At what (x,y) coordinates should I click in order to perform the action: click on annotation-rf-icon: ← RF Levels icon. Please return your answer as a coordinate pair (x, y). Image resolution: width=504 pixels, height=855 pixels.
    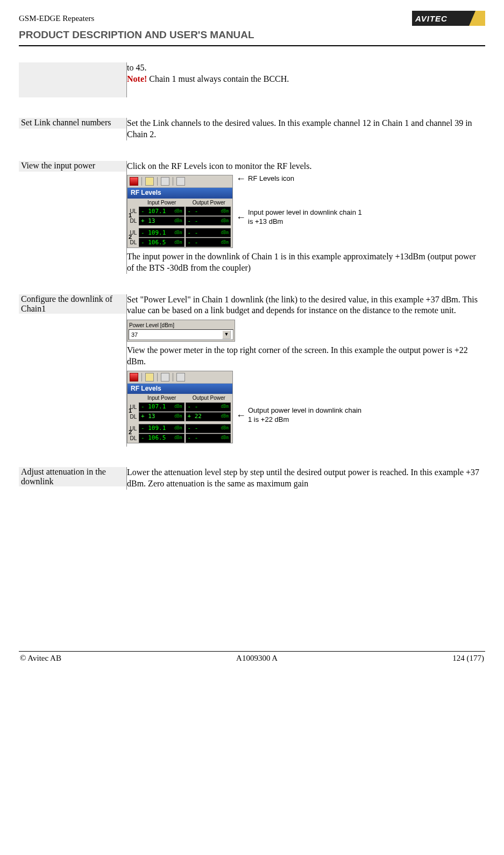
    Looking at the image, I should click on (301, 179).